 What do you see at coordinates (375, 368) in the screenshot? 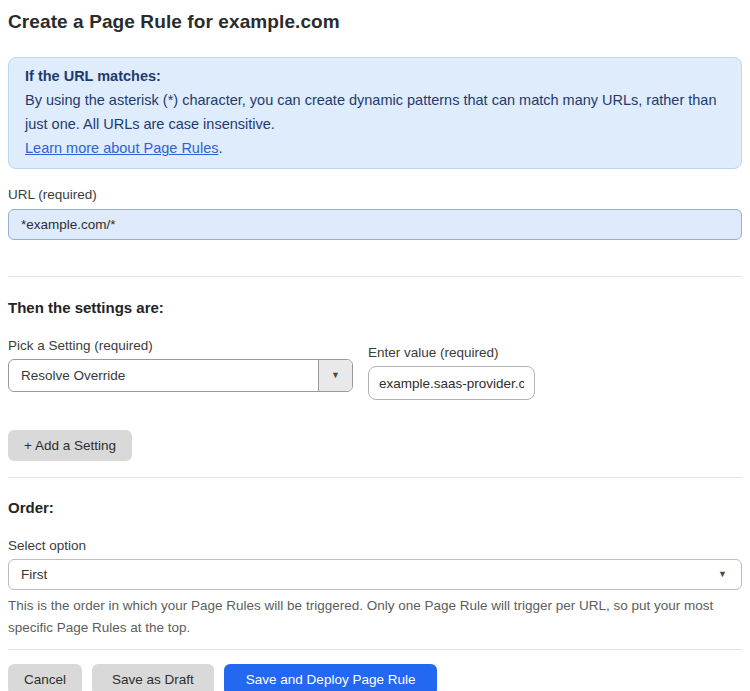
I see `settings-row: Pick a Setting (required) Resolve Overri…` at bounding box center [375, 368].